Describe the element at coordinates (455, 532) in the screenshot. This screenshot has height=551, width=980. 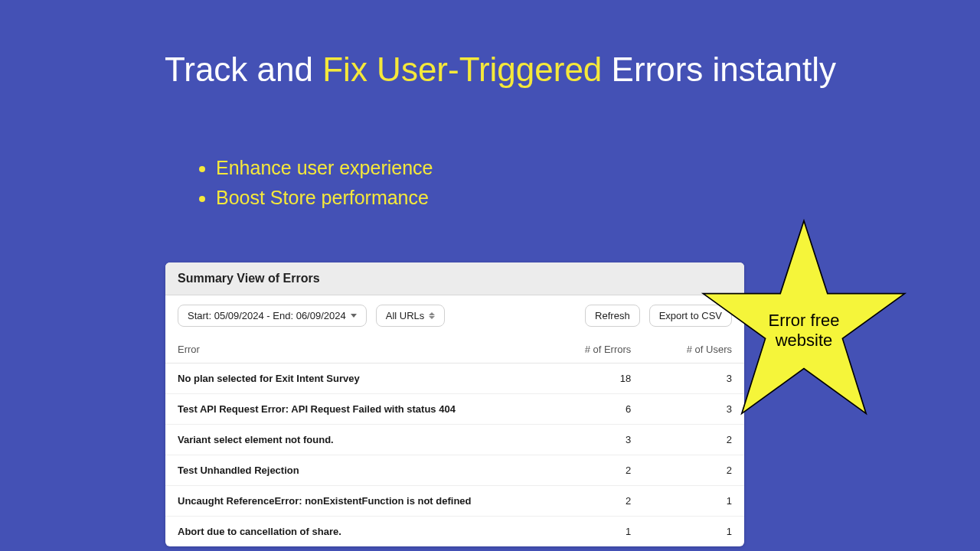
I see `table-row: Abort due to cancellation of share.11` at that location.